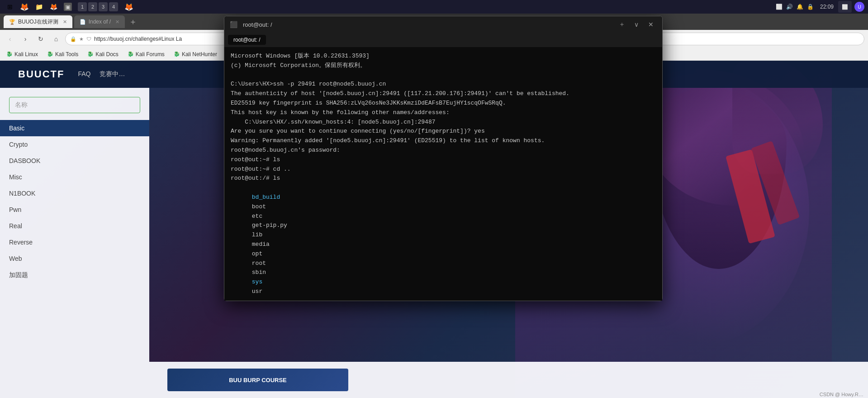 The image size is (868, 398). Describe the element at coordinates (61, 7) in the screenshot. I see `taskbar-apps: ⊞ 🦊 📁 🦊 ▣ 1 2 3 4` at that location.